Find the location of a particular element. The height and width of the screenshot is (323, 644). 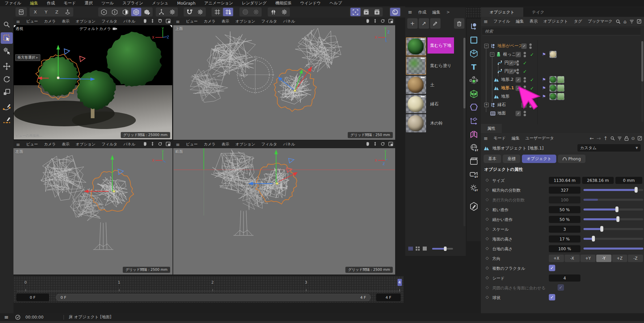

scale-slider is located at coordinates (613, 229).